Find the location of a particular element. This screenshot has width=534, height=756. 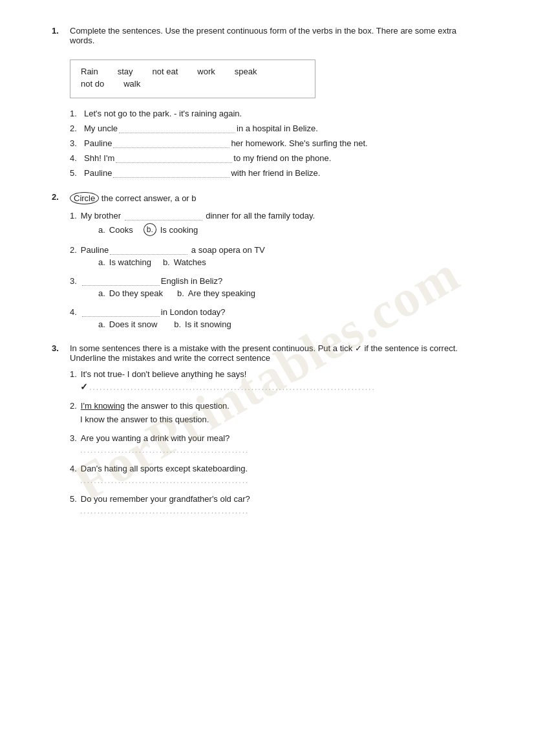

word1: Rain is located at coordinates (89, 71).